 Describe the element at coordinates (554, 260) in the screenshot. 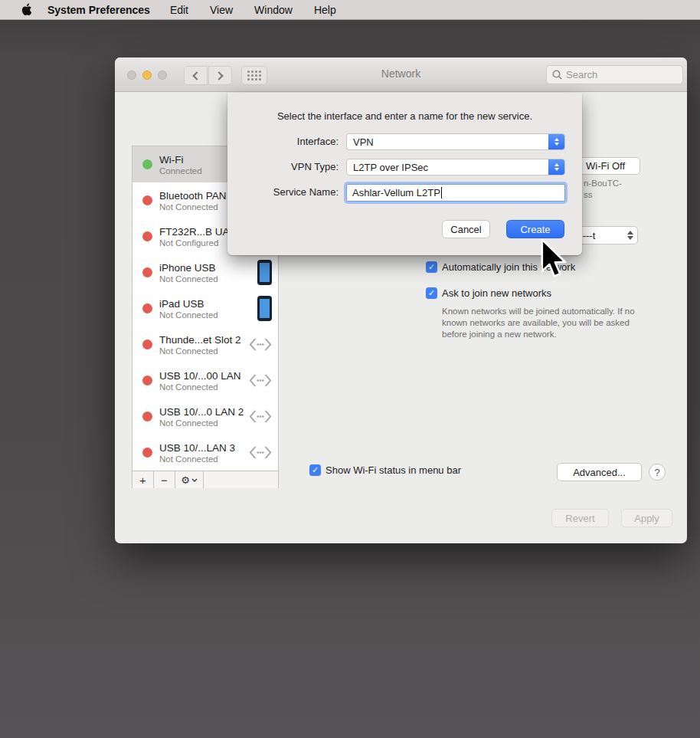

I see `mouse-cursor` at that location.